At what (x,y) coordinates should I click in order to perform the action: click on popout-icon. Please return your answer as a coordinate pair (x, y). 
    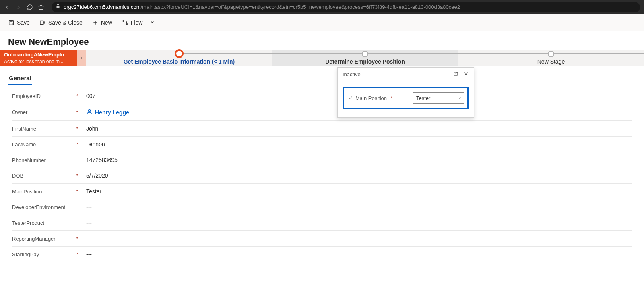
    Looking at the image, I should click on (456, 74).